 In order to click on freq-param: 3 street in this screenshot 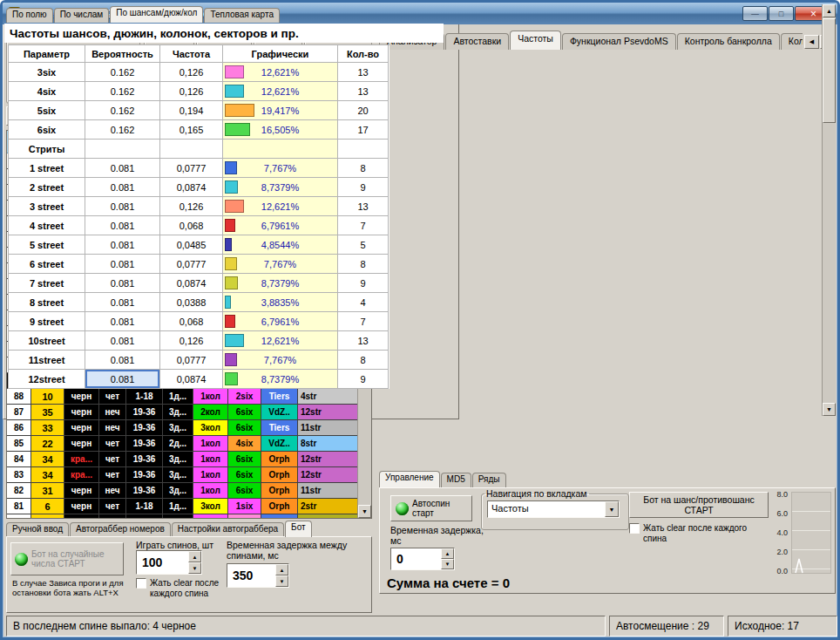, I will do `click(47, 207)`.